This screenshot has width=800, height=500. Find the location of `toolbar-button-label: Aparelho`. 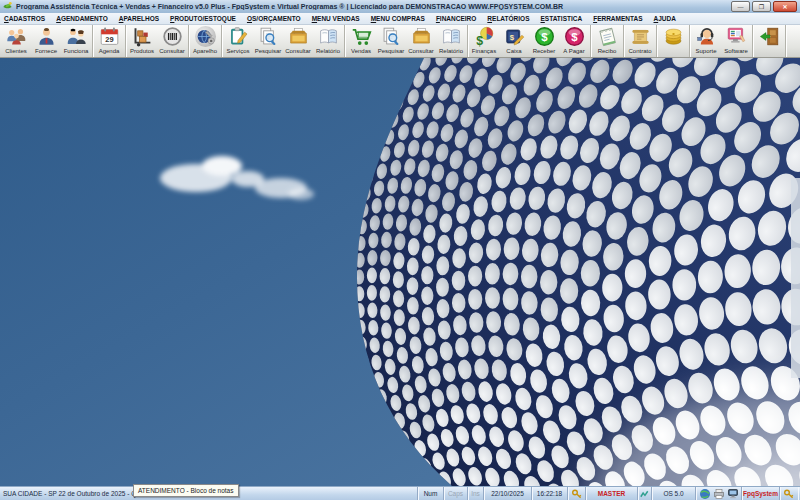

toolbar-button-label: Aparelho is located at coordinates (205, 51).